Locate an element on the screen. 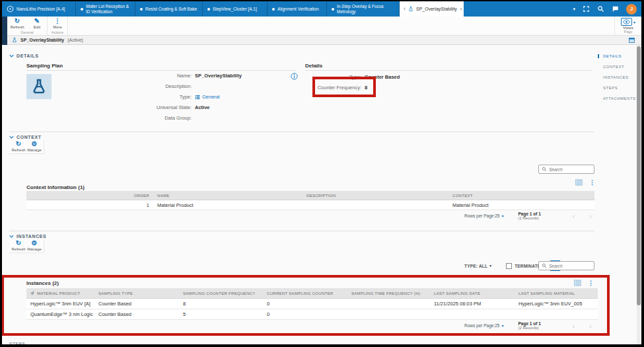  chat-icon is located at coordinates (616, 9).